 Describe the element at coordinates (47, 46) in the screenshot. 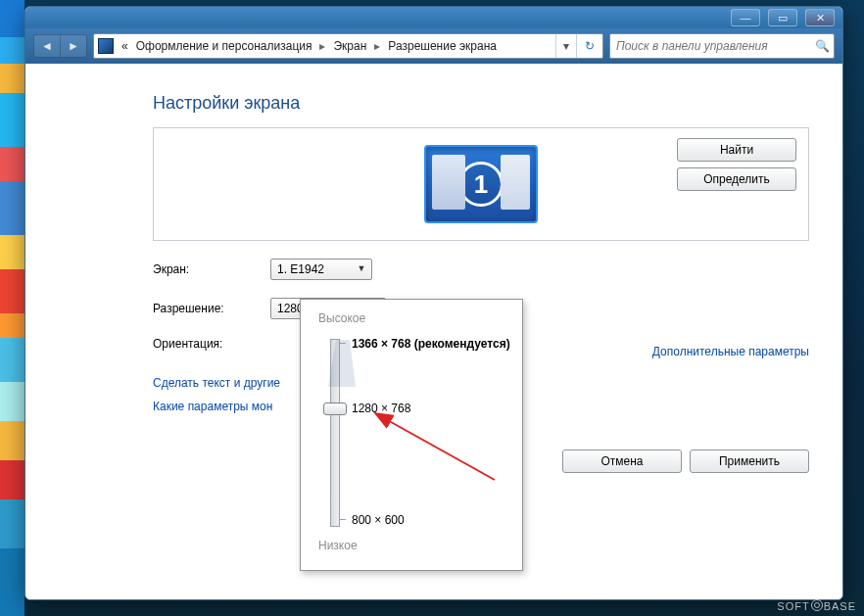

I see `back-button: ◄` at that location.